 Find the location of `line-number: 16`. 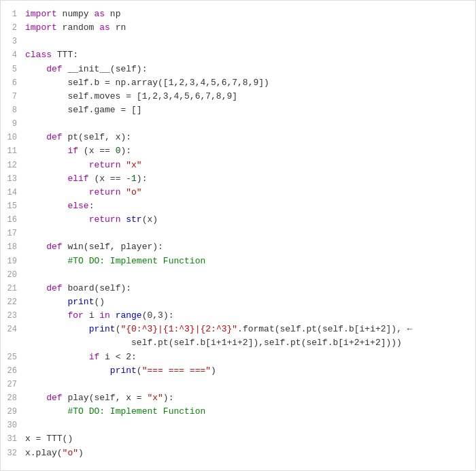

line-number: 16 is located at coordinates (13, 221).